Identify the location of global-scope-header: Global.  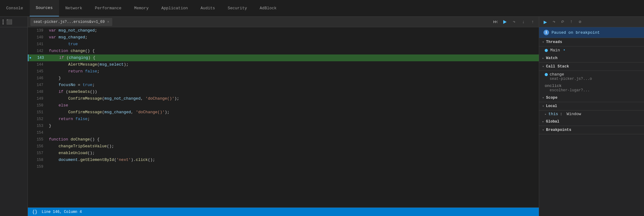
(591, 122).